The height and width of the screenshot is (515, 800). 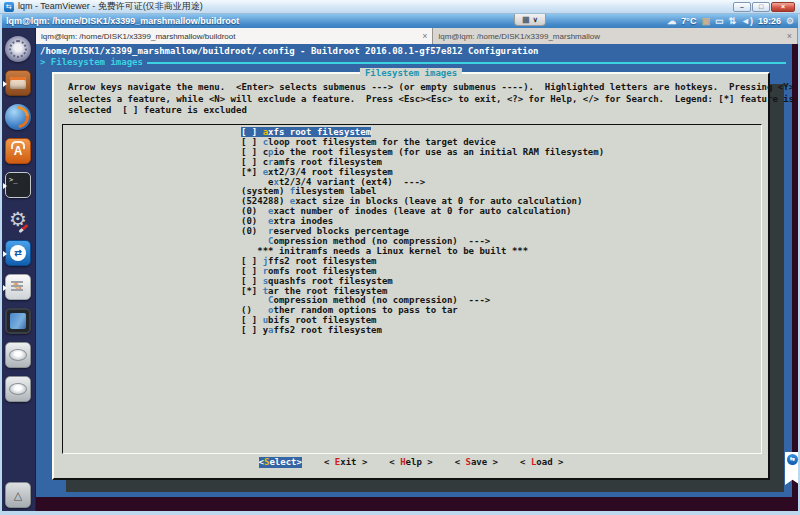 I want to click on file-manager-icon, so click(x=18, y=83).